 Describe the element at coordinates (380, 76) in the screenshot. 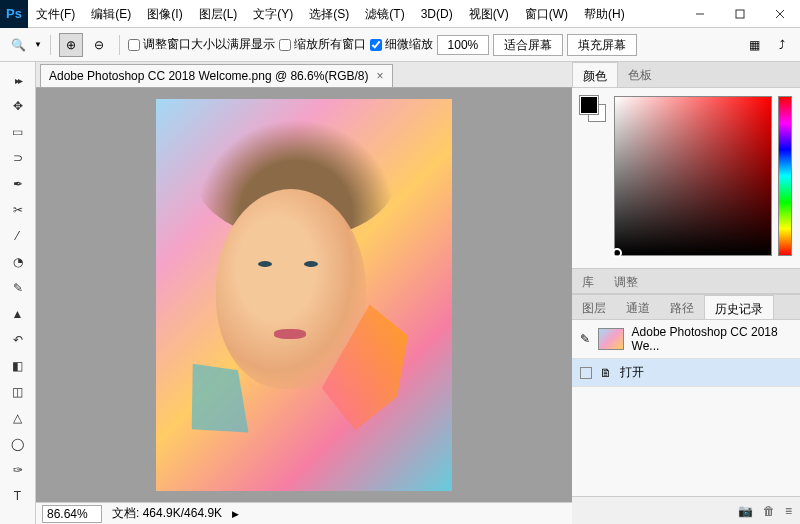

I see `close-tab-icon: ×` at that location.